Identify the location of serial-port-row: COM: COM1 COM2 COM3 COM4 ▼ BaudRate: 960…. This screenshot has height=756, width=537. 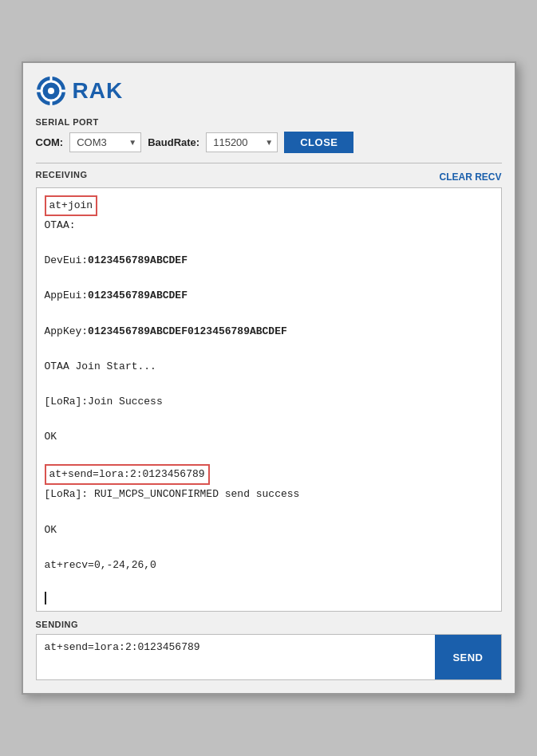
(269, 142).